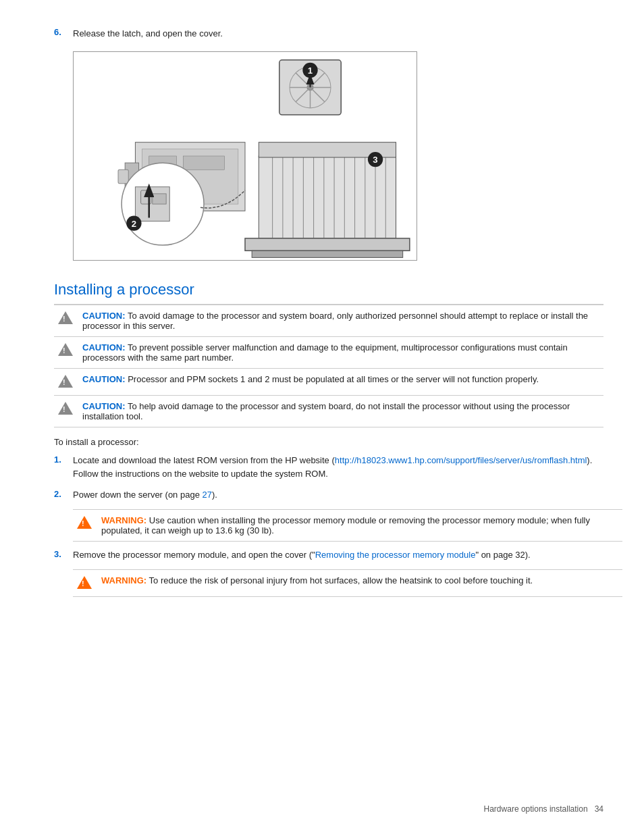  Describe the element at coordinates (348, 583) in the screenshot. I see `warning-row-2: WARNING: To reduce the risk of personal …` at that location.